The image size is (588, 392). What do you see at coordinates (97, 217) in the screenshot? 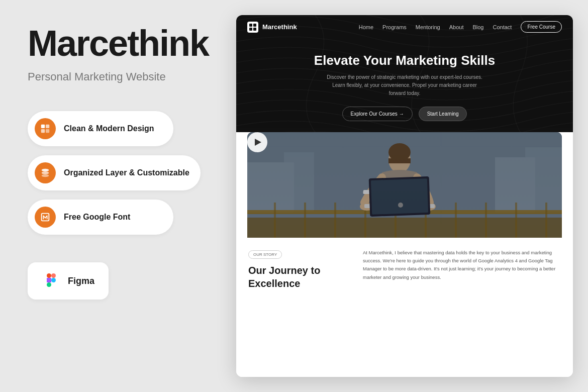
I see `free-font-label: Free Google Font` at bounding box center [97, 217].